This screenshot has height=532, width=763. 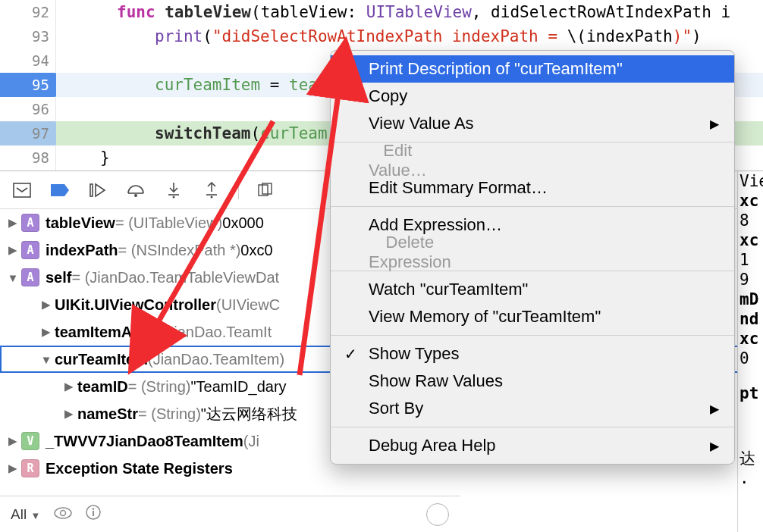 What do you see at coordinates (27, 85) in the screenshot?
I see `line-number-current: 95` at bounding box center [27, 85].